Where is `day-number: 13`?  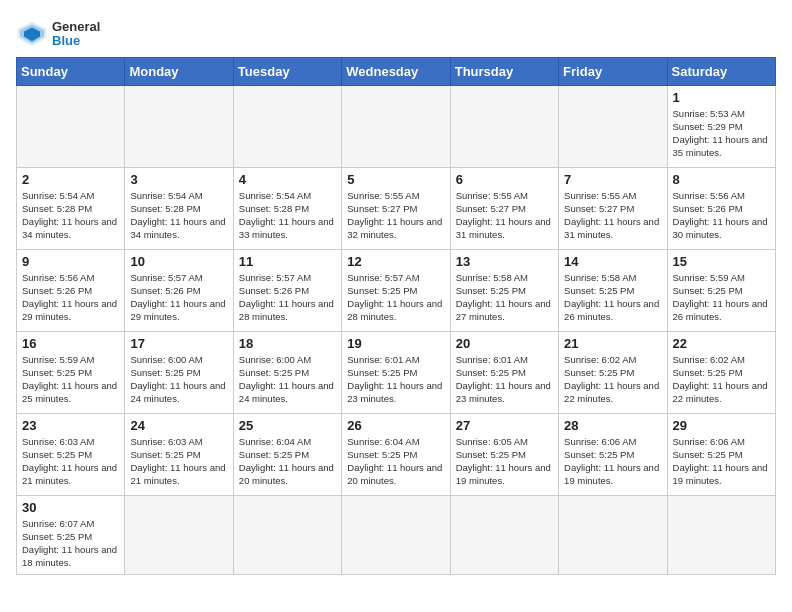 day-number: 13 is located at coordinates (504, 262).